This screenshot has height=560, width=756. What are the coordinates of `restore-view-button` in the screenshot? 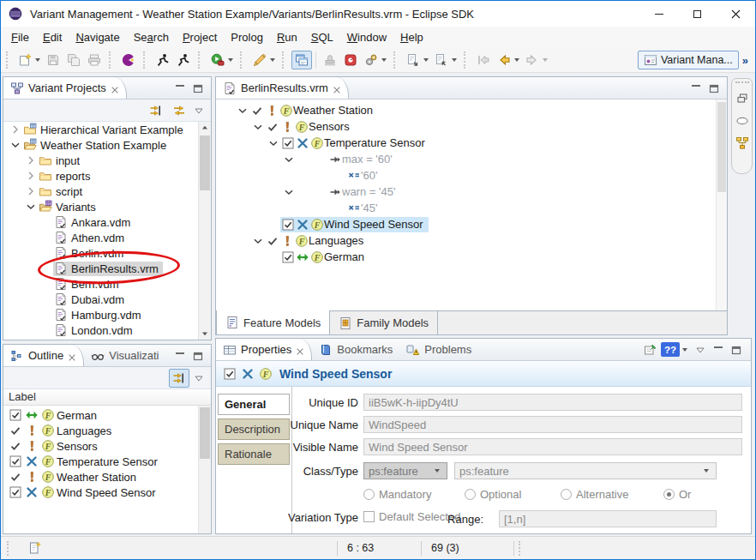 It's located at (742, 99).